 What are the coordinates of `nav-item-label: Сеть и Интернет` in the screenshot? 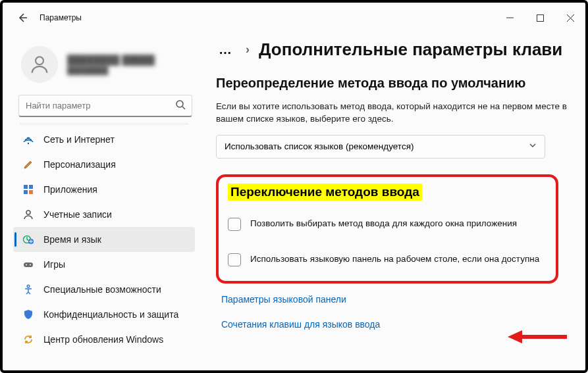 It's located at (79, 139).